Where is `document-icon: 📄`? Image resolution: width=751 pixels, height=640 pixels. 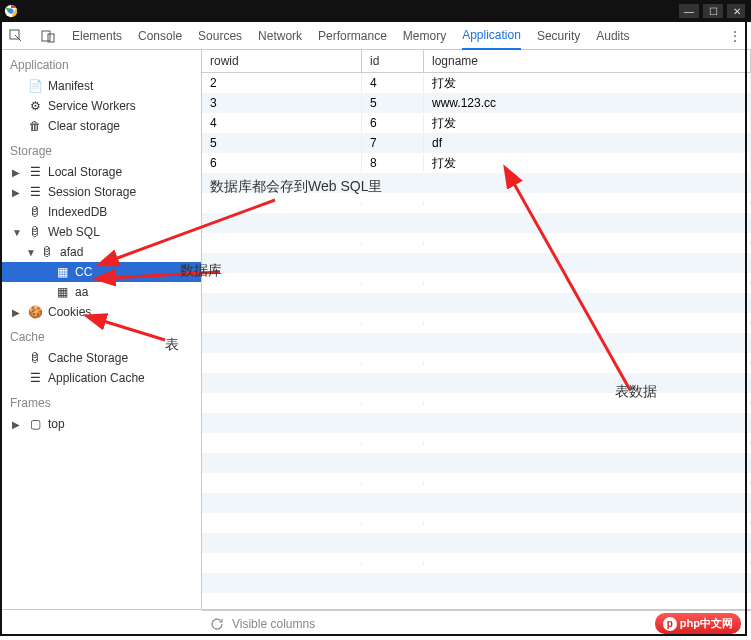
document-icon: 📄 is located at coordinates (35, 86).